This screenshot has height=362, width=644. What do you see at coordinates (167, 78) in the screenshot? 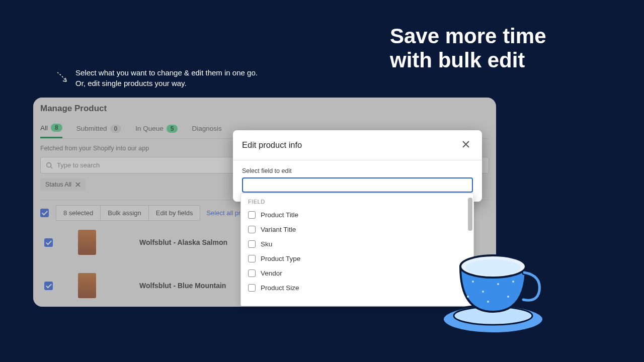
I see `callout-text: Select what you want to change & edit th…` at bounding box center [167, 78].